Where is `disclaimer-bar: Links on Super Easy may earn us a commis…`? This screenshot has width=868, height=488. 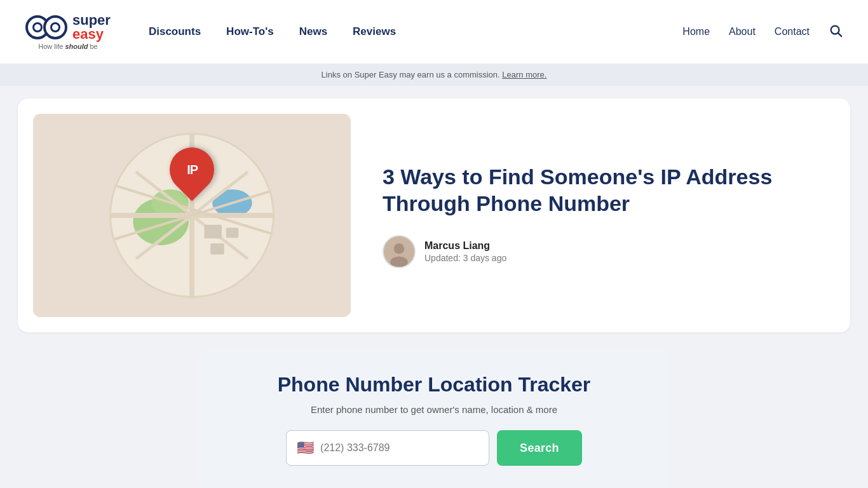
disclaimer-bar: Links on Super Easy may earn us a commis… is located at coordinates (434, 75).